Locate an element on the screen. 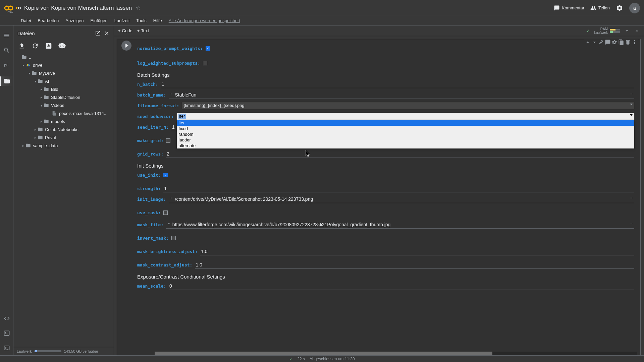 The height and width of the screenshot is (362, 644). hdr-exposure: Exposure/Contrast Conditional Settings is located at coordinates (386, 277).